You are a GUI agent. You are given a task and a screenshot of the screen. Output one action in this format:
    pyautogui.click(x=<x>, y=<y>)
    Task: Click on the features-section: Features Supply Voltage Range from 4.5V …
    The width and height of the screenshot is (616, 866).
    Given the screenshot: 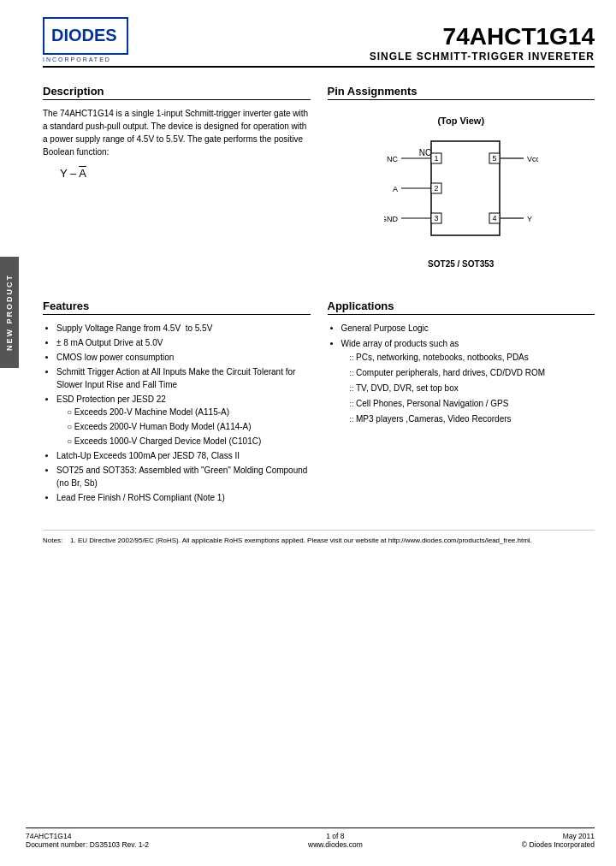 What is the action you would take?
    pyautogui.click(x=176, y=402)
    